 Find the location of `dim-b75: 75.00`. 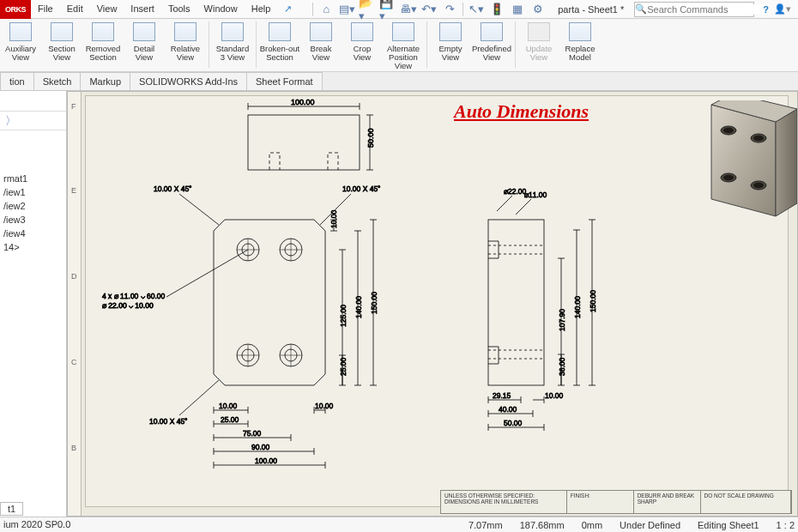

dim-b75: 75.00 is located at coordinates (252, 433).